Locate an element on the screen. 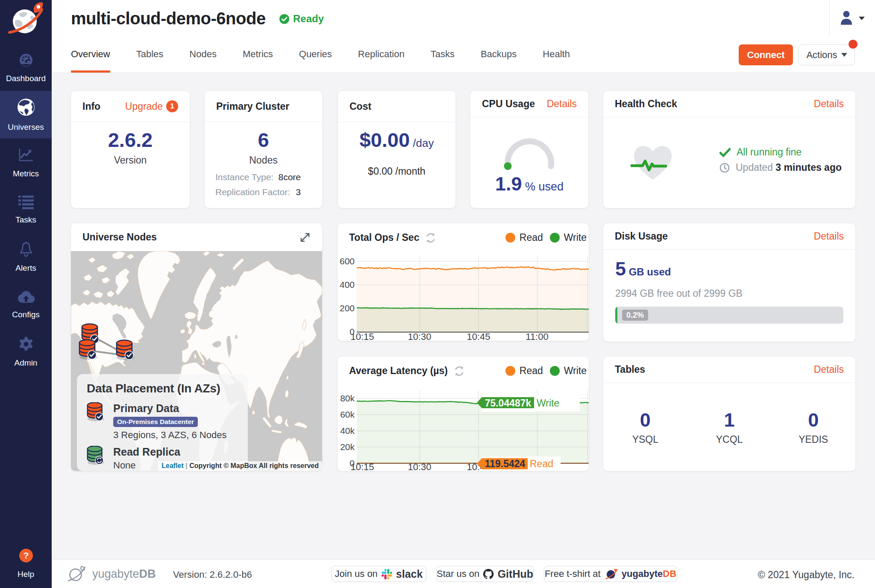 Image resolution: width=875 pixels, height=588 pixels. svg-text: 80k is located at coordinates (347, 398).